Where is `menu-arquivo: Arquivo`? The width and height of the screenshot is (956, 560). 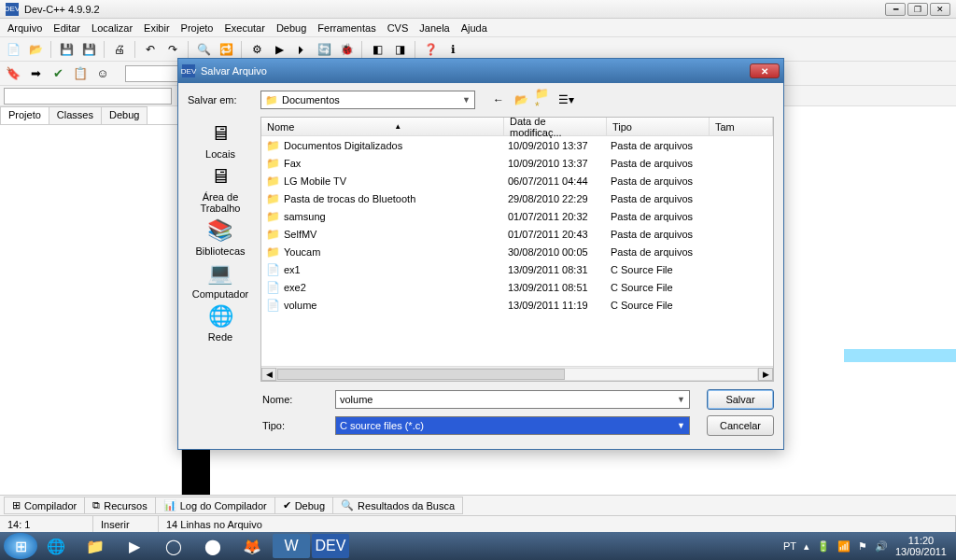 menu-arquivo: Arquivo is located at coordinates (24, 28).